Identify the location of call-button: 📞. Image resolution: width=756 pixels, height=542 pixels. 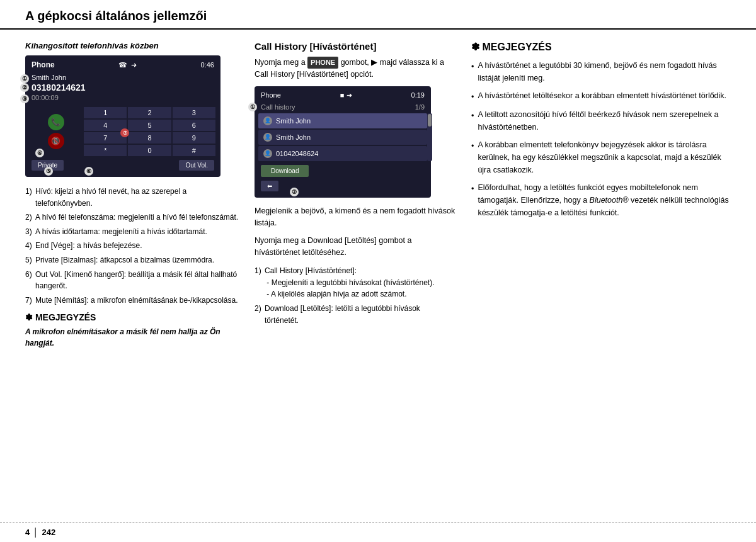
(56, 122).